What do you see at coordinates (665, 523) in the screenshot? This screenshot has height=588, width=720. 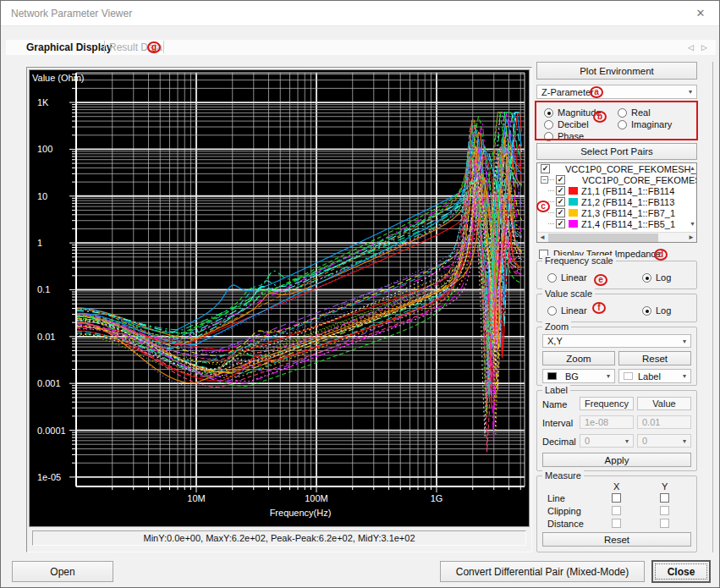 I see `measure-distance-y-checkbox` at bounding box center [665, 523].